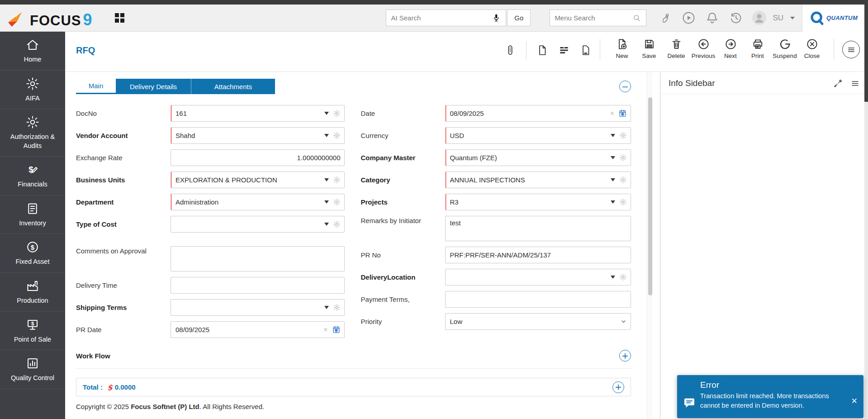 Image resolution: width=868 pixels, height=419 pixels. I want to click on attachment-icon, so click(510, 50).